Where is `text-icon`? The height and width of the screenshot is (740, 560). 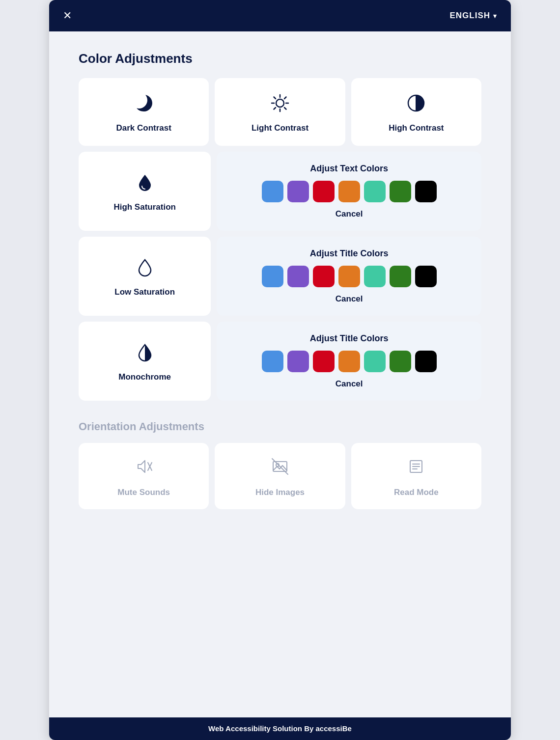
text-icon is located at coordinates (416, 468).